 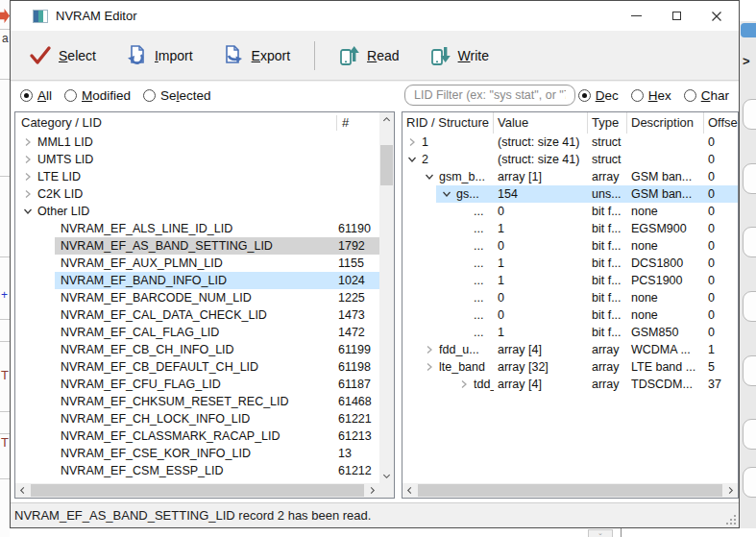 I want to click on lid-tree-row: NVRAM_EF_BAND_INFO_LID1024, so click(x=198, y=281).